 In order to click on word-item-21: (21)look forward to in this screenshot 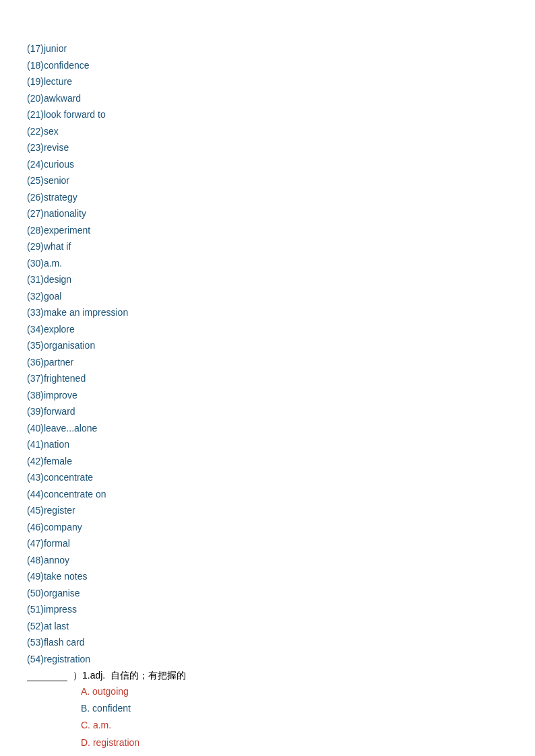, I will do `click(268, 114)`.